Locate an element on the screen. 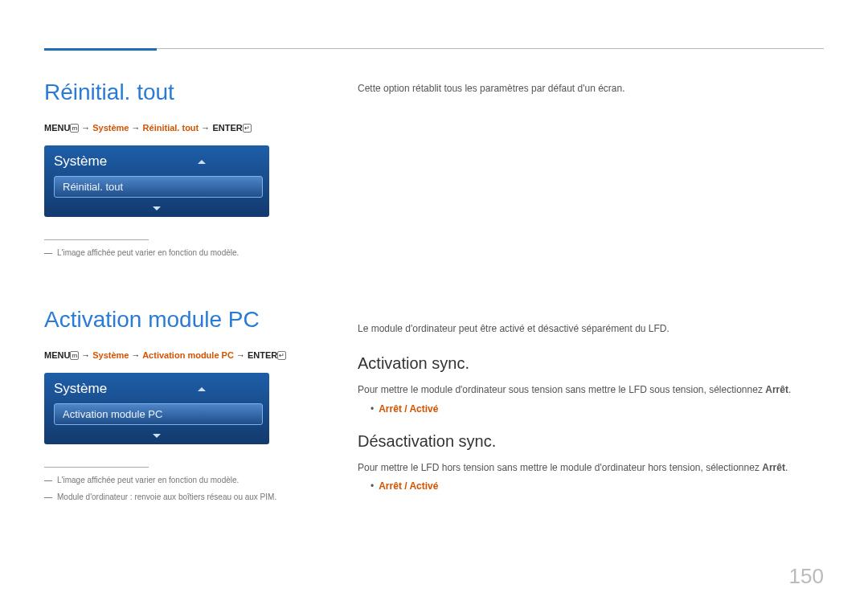 This screenshot has height=613, width=868. menu-item-reinitial: Réinitial. tout is located at coordinates (158, 186).